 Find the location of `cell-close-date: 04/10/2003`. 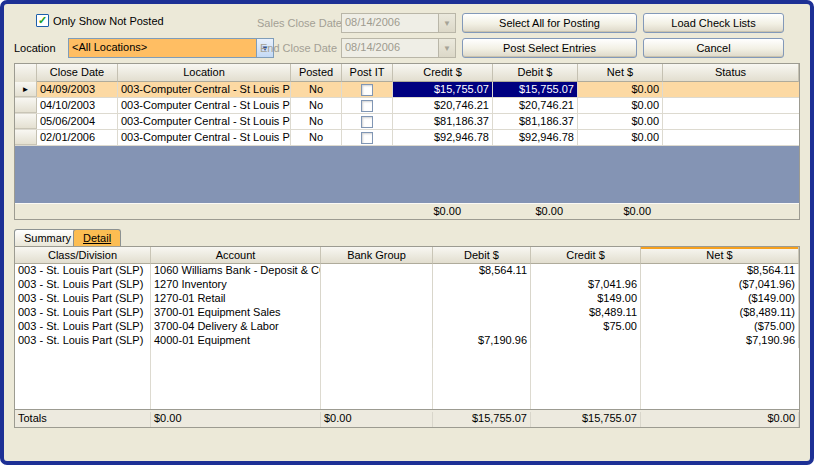

cell-close-date: 04/10/2003 is located at coordinates (78, 106).